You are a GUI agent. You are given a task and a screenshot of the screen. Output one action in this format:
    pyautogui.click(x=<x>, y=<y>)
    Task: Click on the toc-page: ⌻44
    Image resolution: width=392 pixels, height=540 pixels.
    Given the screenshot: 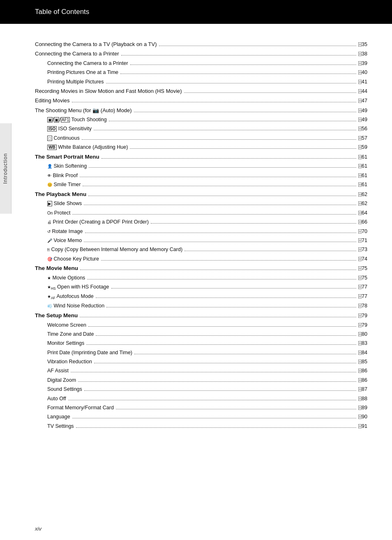 What is the action you would take?
    pyautogui.click(x=363, y=91)
    